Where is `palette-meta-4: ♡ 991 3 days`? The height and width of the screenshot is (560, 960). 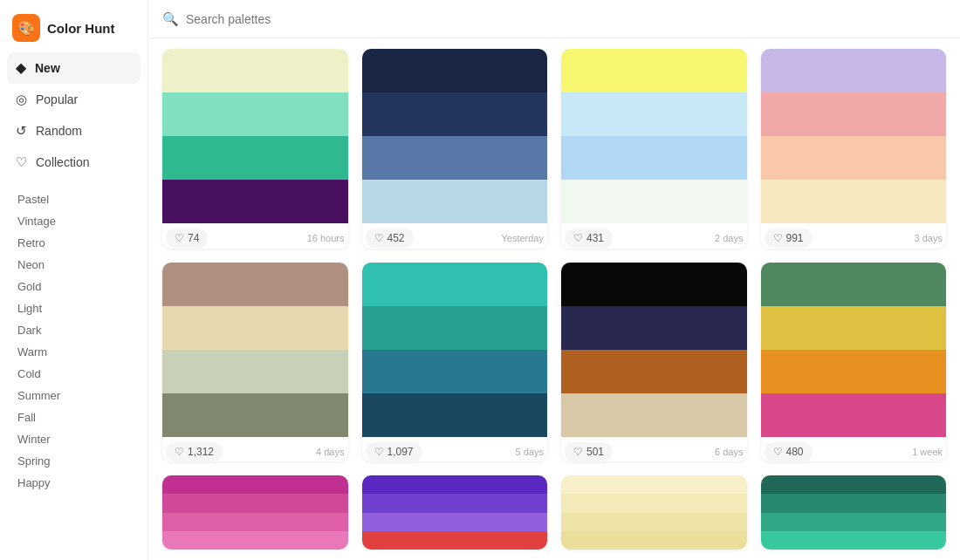 palette-meta-4: ♡ 991 3 days is located at coordinates (854, 236).